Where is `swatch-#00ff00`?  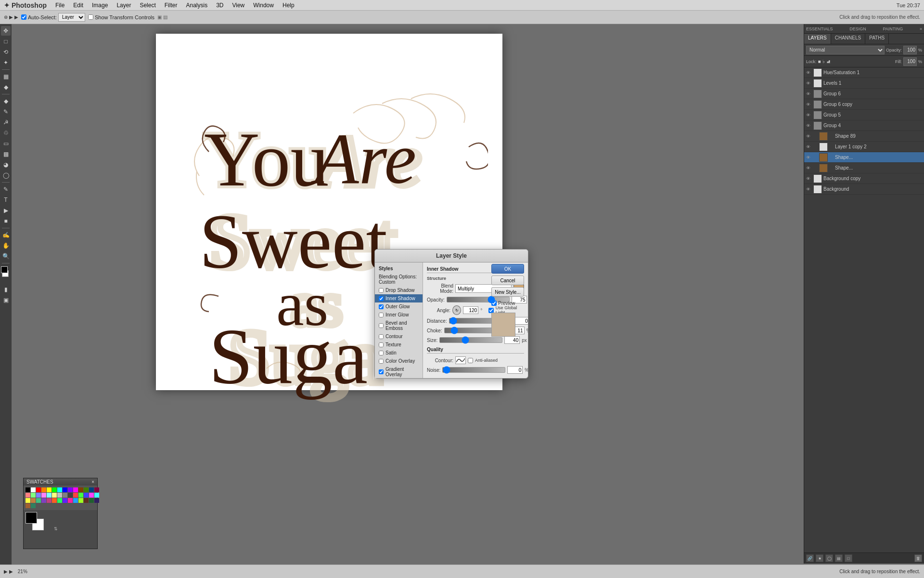 swatch-#00ff00 is located at coordinates (54, 490).